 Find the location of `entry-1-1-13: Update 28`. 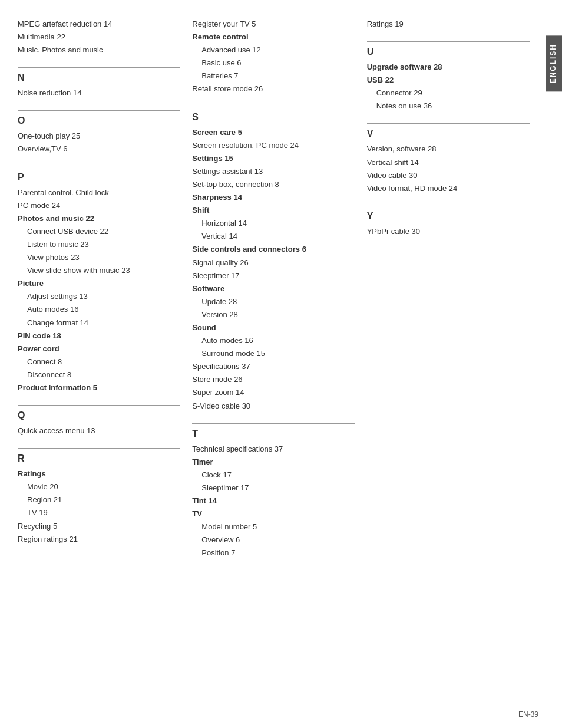

entry-1-1-13: Update 28 is located at coordinates (273, 302).